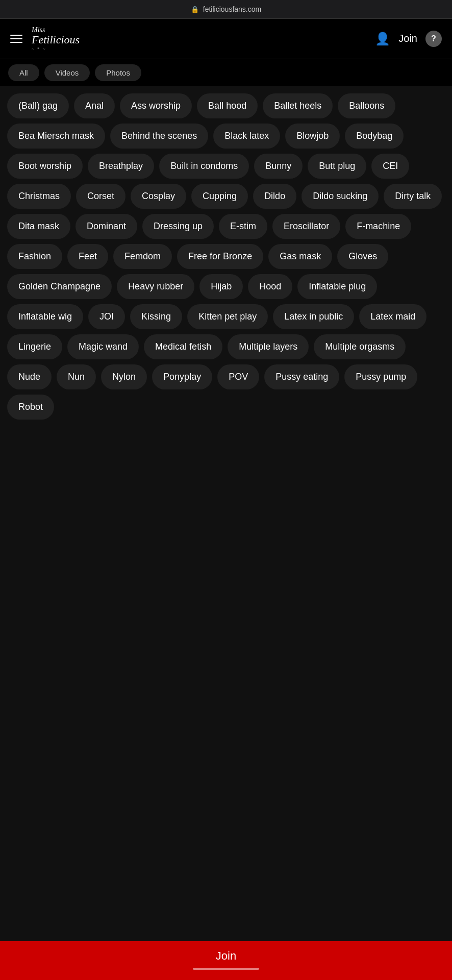 Image resolution: width=452 pixels, height=980 pixels. What do you see at coordinates (340, 196) in the screenshot?
I see `tag-item: Dildo sucking` at bounding box center [340, 196].